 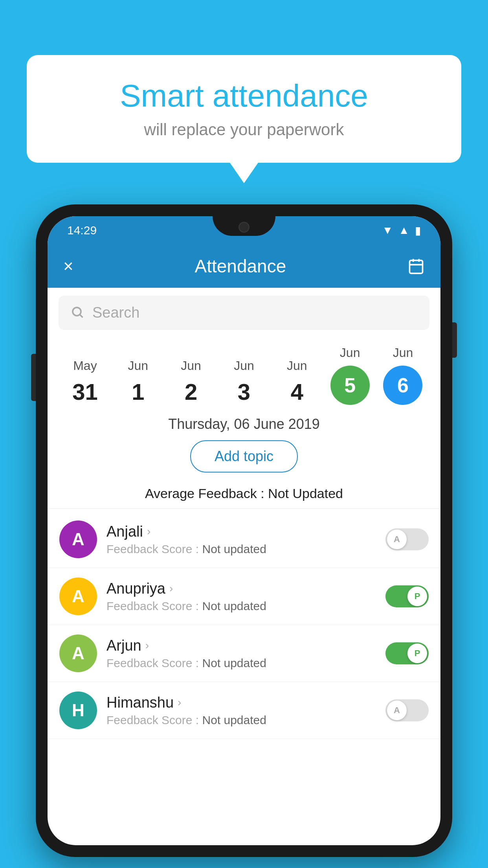 What do you see at coordinates (138, 382) in the screenshot?
I see `date-item: Jun1` at bounding box center [138, 382].